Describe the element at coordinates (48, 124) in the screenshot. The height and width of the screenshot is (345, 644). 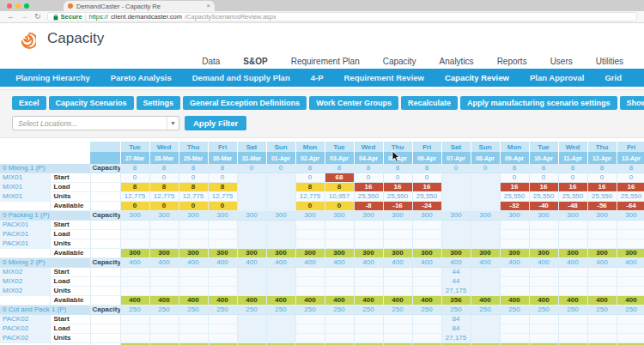
I see `locations-select-placeholder: Select Locations...` at that location.